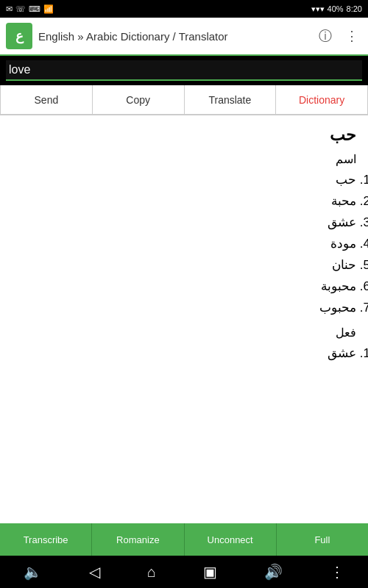 The image size is (368, 588). What do you see at coordinates (322, 539) in the screenshot?
I see `full-button: Full` at bounding box center [322, 539].